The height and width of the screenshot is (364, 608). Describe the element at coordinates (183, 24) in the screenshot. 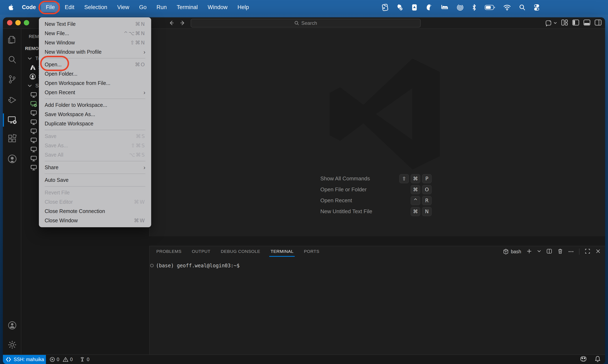

I see `navigate-forward-icon` at that location.